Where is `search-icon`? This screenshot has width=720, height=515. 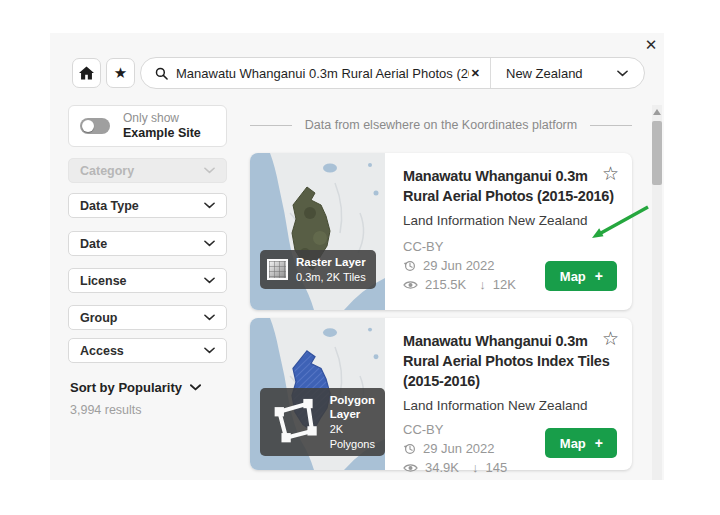
search-icon is located at coordinates (162, 74).